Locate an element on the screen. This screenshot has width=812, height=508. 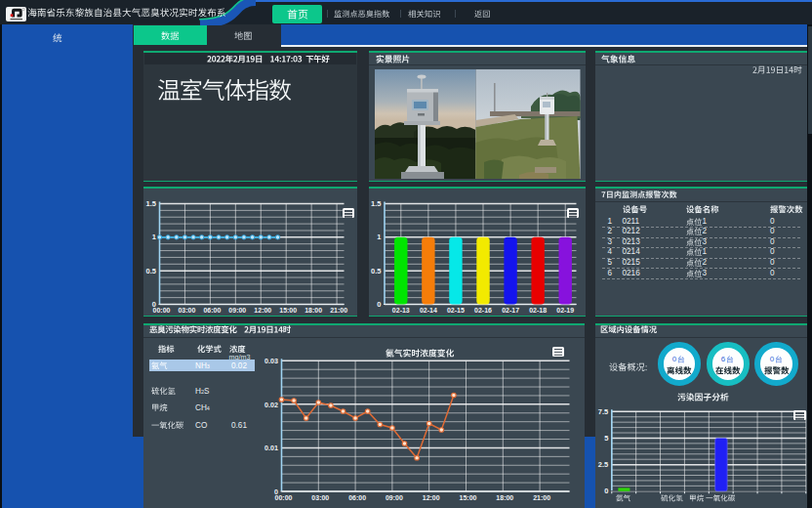
svg-text: 7.5 is located at coordinates (602, 412).